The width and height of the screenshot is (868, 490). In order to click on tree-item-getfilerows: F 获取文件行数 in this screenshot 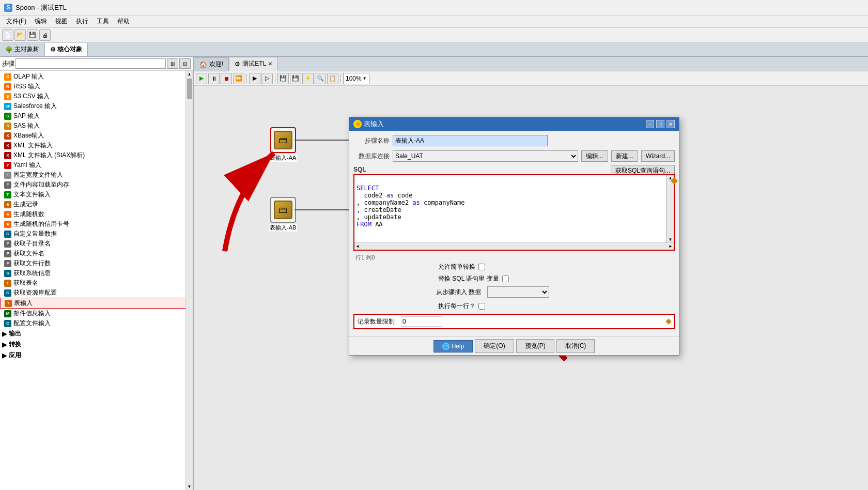, I will do `click(96, 264)`.